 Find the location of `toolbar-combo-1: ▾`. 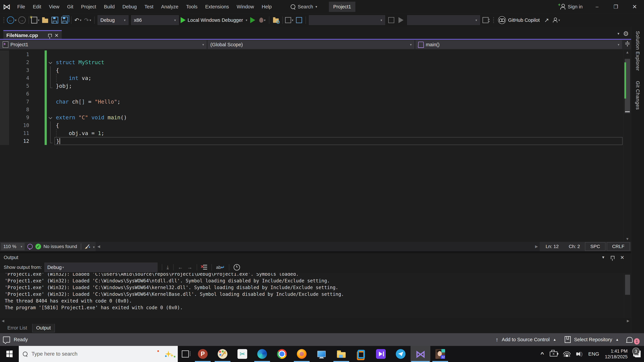

toolbar-combo-1: ▾ is located at coordinates (347, 20).